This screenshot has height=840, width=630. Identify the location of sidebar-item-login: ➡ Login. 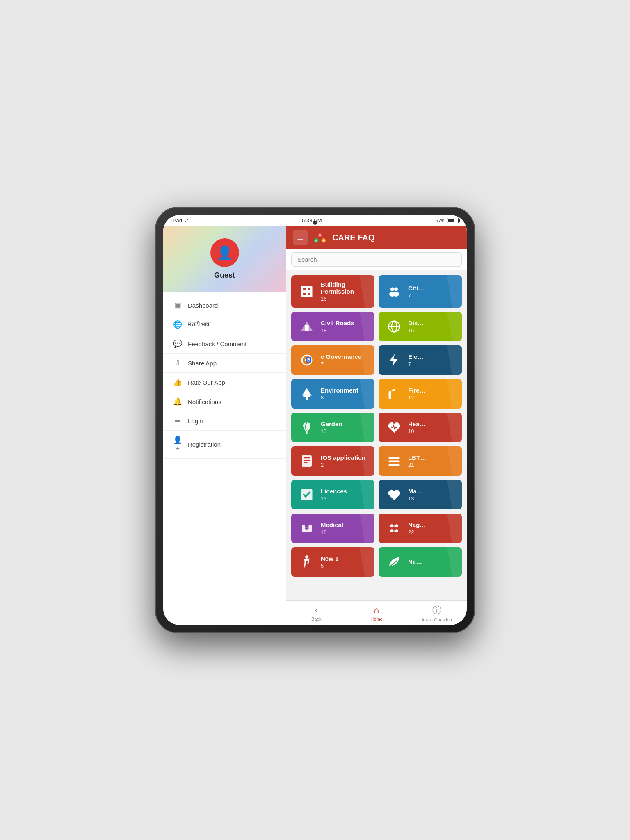
(225, 421).